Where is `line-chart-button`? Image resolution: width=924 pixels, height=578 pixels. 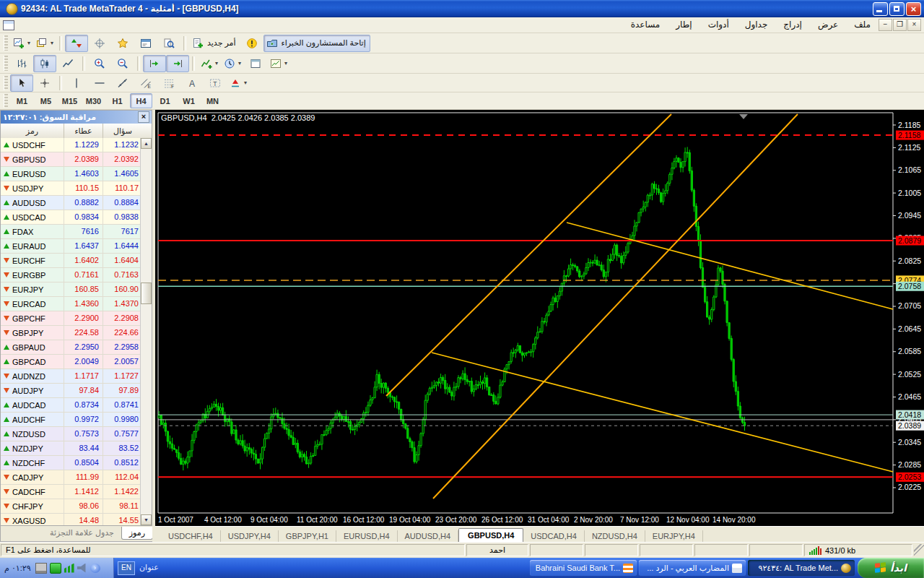
line-chart-button is located at coordinates (68, 64).